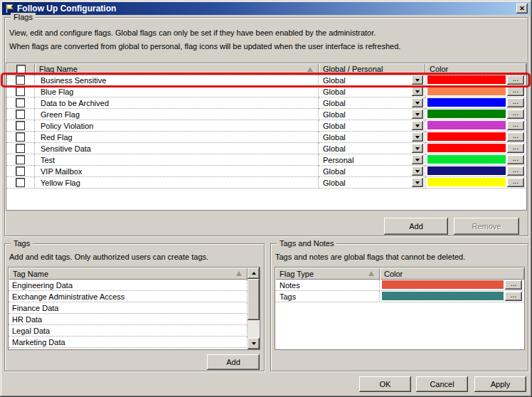 The image size is (532, 397). Describe the element at coordinates (233, 362) in the screenshot. I see `add-tag-button: Add` at that location.